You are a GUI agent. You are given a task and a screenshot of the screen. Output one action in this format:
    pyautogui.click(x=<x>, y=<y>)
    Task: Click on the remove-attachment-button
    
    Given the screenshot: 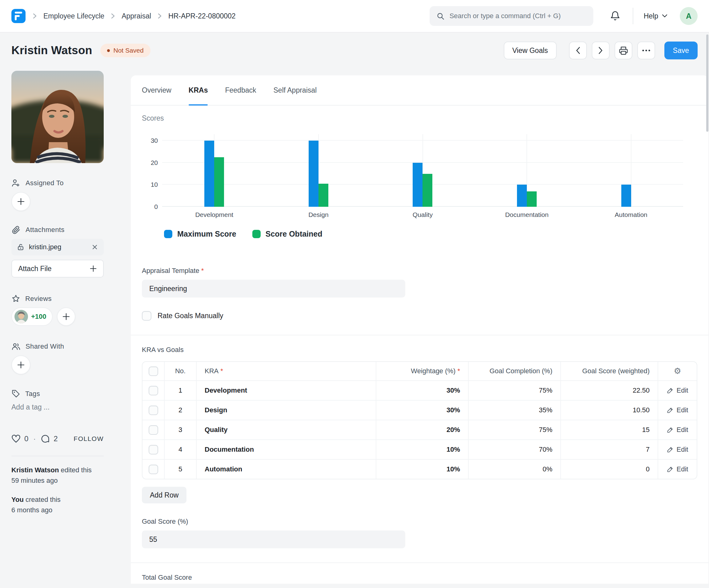 What is the action you would take?
    pyautogui.click(x=95, y=247)
    